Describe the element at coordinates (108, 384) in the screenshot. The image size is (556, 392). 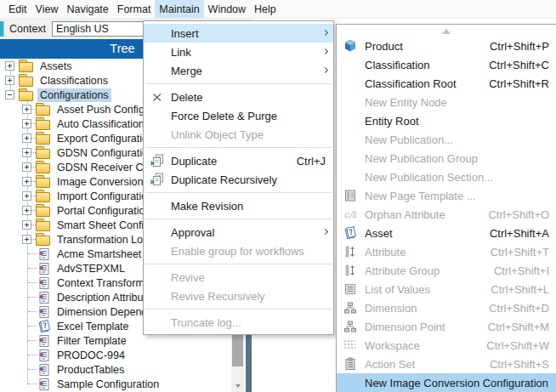
I see `tree-item-label: Sample Configuration` at that location.